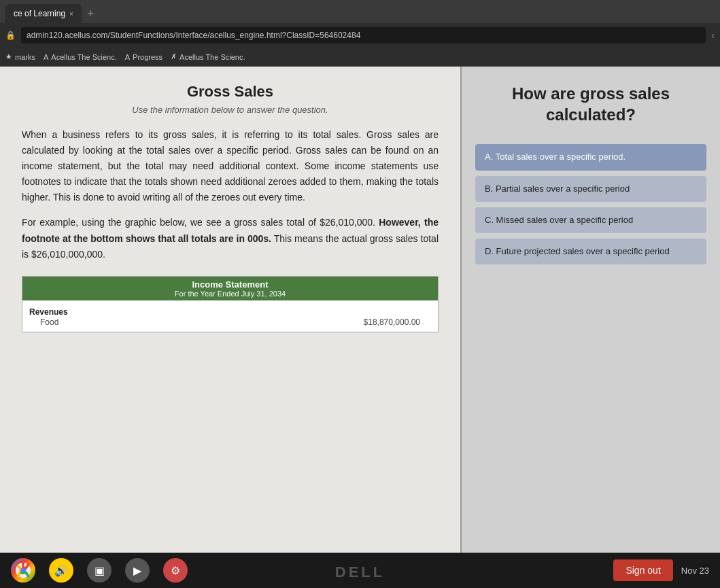 The width and height of the screenshot is (720, 588). Describe the element at coordinates (591, 220) in the screenshot. I see `answer-option-c: C. Missed sales over a specific period` at that location.